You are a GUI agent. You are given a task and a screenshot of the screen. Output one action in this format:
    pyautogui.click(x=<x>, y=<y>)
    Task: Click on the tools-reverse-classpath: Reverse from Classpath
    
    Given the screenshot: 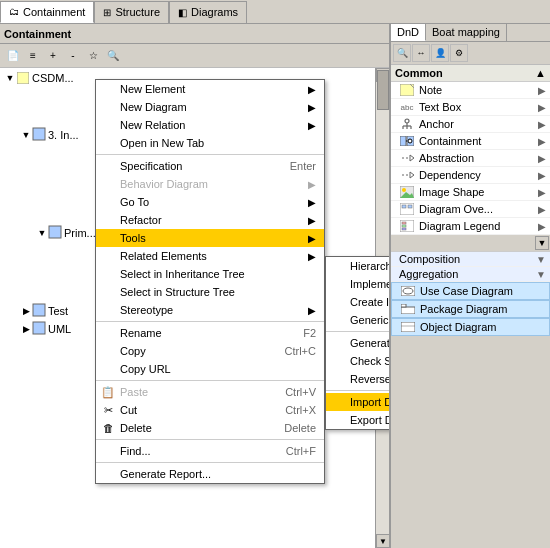 What is the action you would take?
    pyautogui.click(x=358, y=379)
    